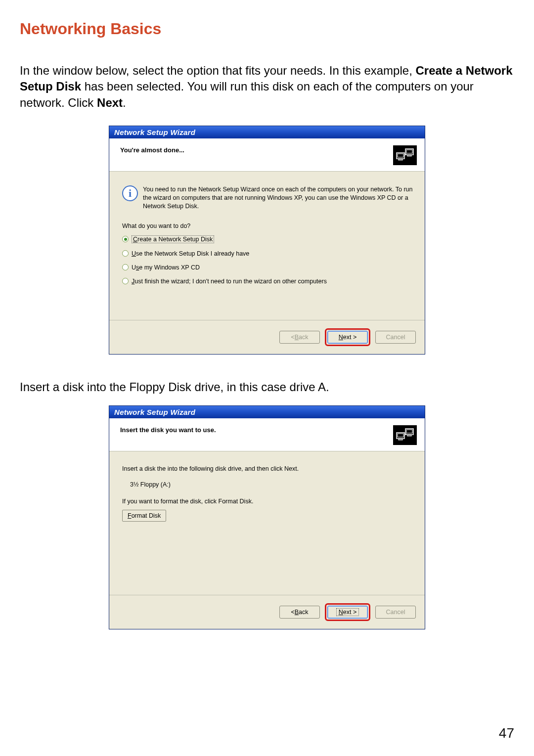  I want to click on page-number: 47, so click(506, 733).